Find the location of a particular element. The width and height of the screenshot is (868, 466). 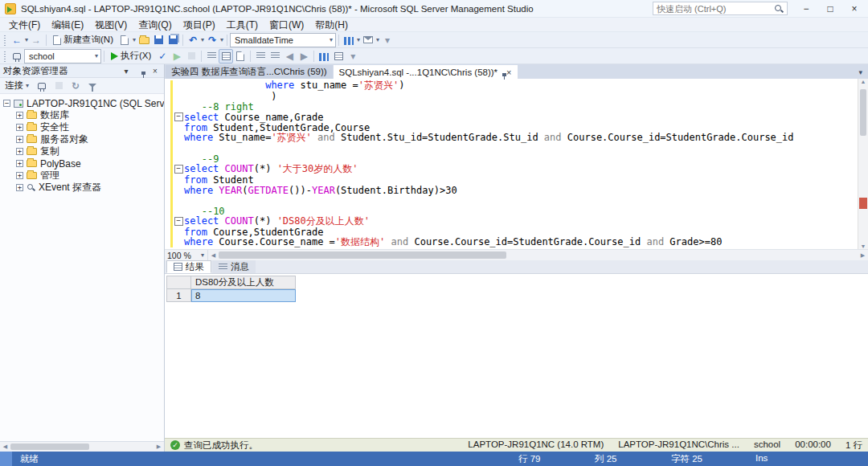

debug-icon: ▶ is located at coordinates (177, 56).